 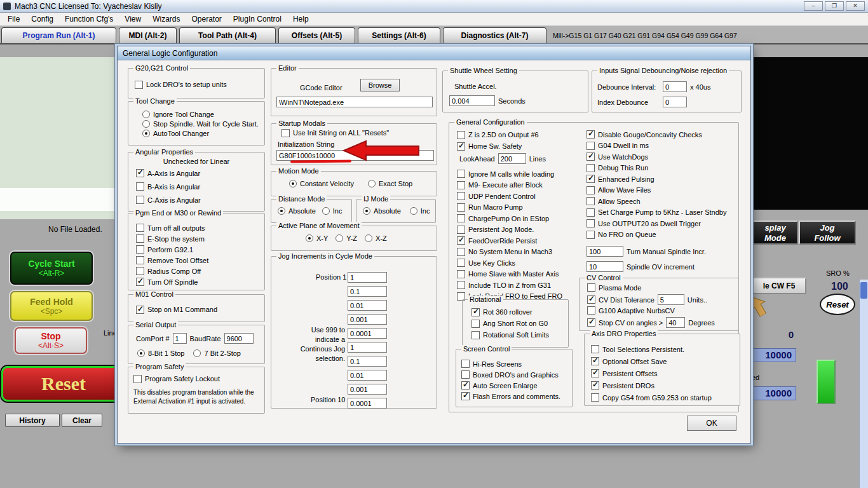 What do you see at coordinates (671, 300) in the screenshot?
I see `cv-dist-tolerance-input` at bounding box center [671, 300].